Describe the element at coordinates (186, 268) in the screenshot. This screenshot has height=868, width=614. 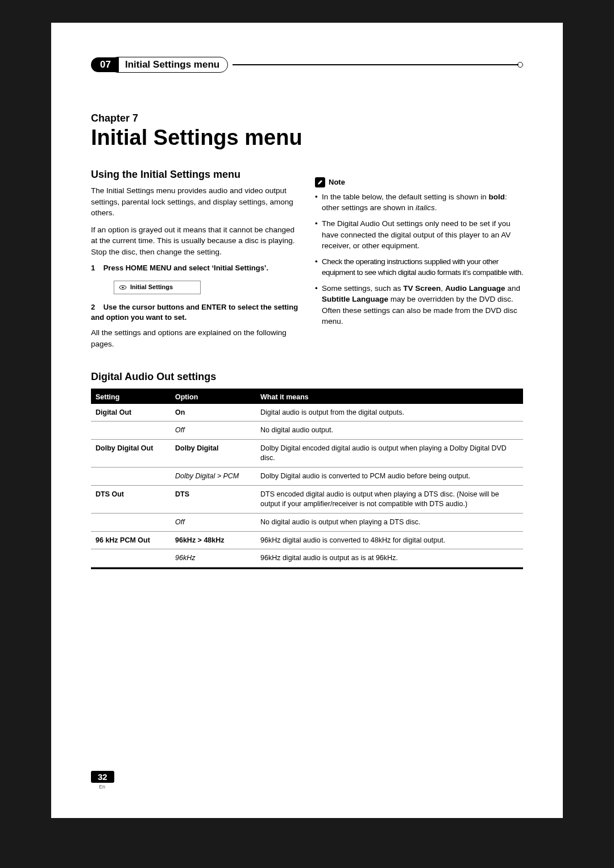
I see `step-1-text: Press HOME MENU and select ‘Initial Sett…` at that location.